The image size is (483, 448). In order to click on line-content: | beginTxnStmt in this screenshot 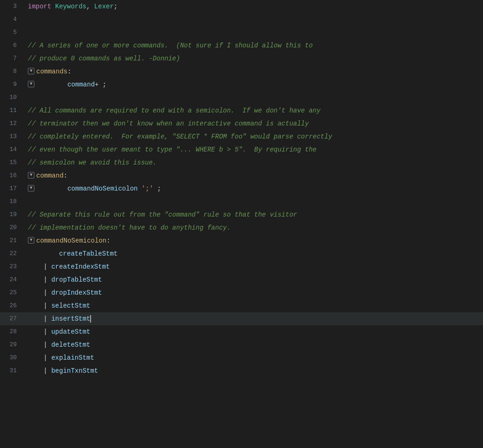, I will do `click(254, 371)`.